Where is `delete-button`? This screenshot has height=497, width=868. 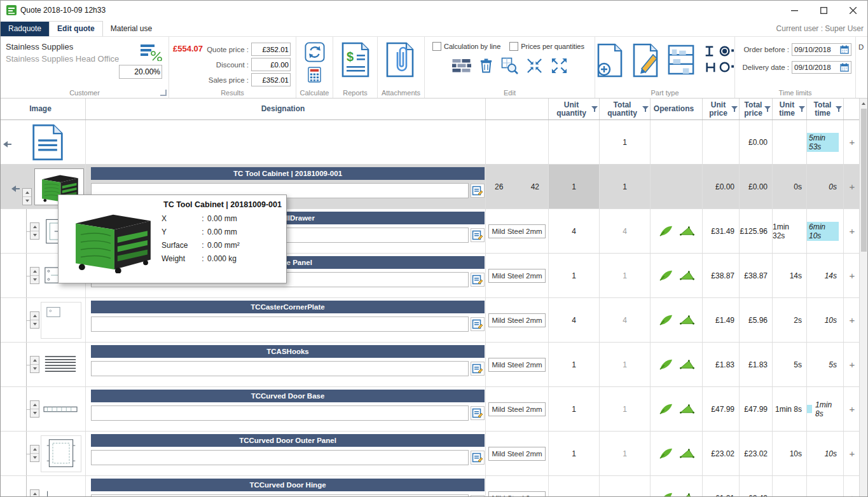 delete-button is located at coordinates (486, 67).